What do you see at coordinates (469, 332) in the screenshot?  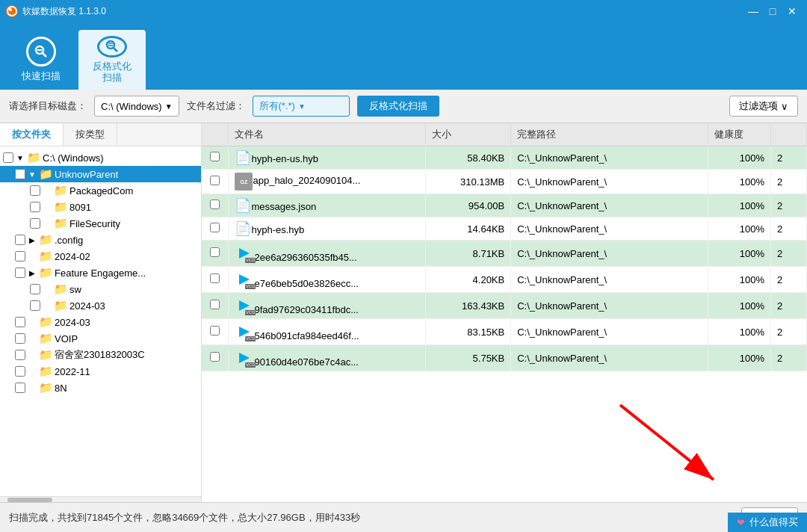 I see `file-size-cell: 83.15KB` at bounding box center [469, 332].